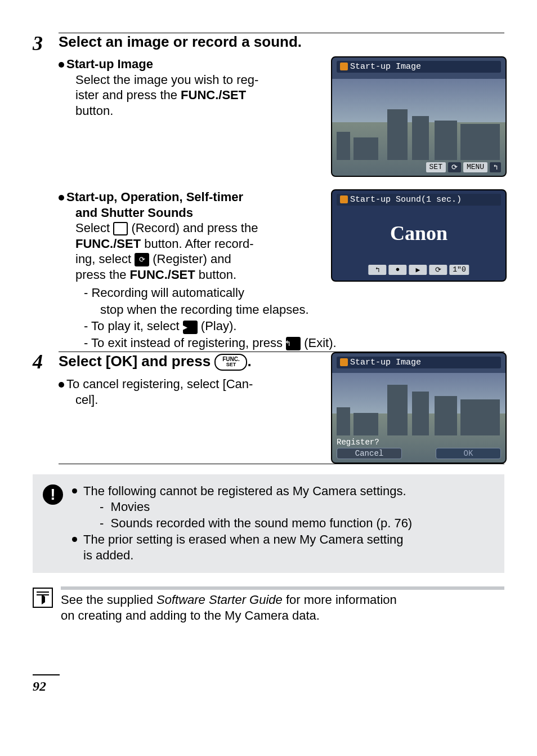 The width and height of the screenshot is (537, 756). I want to click on text: Select, so click(95, 228).